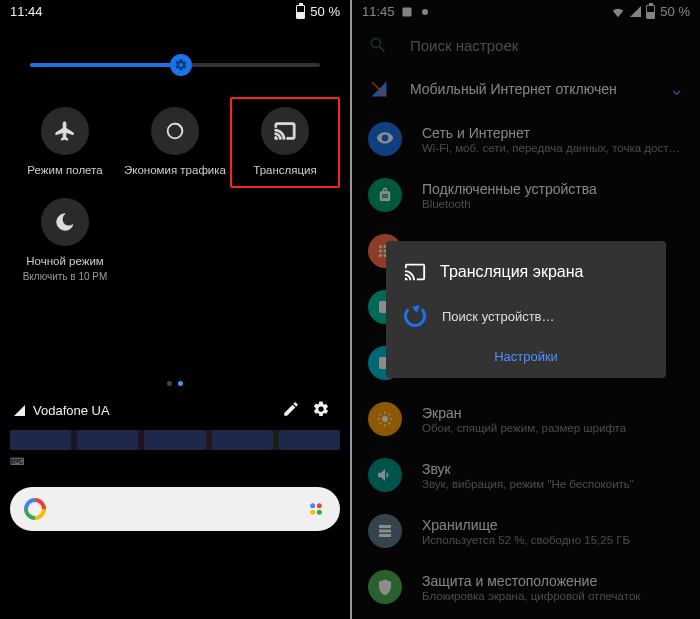 This screenshot has height=619, width=700. Describe the element at coordinates (20, 410) in the screenshot. I see `signal-icon` at that location.